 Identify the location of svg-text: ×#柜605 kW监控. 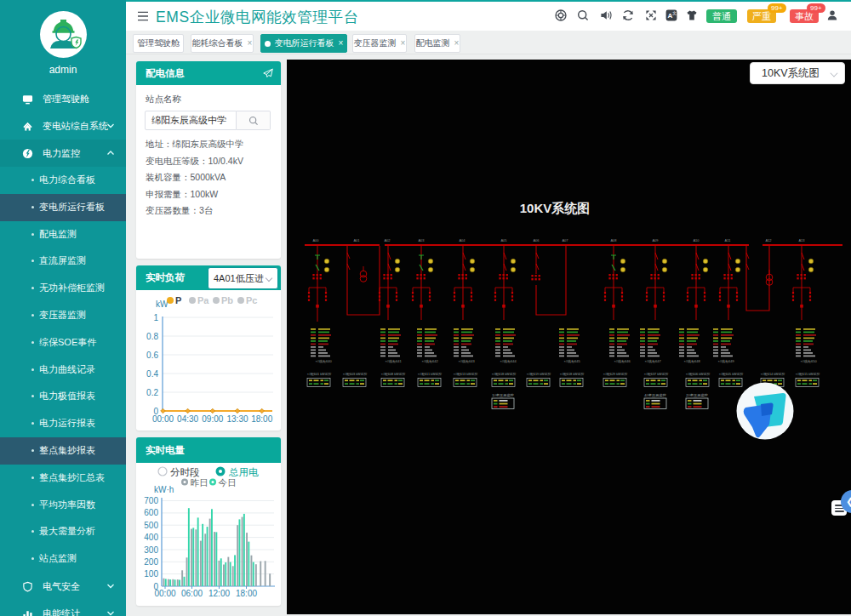
(732, 374).